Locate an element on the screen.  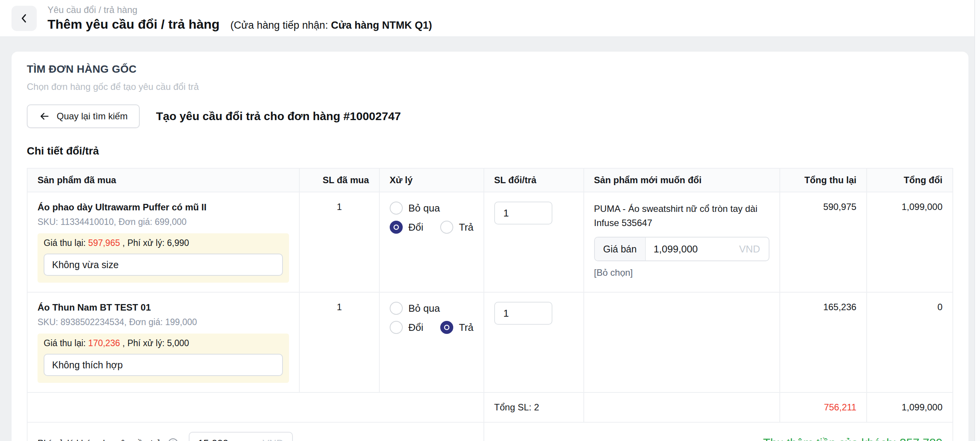
scrollbar is located at coordinates (977, 220).